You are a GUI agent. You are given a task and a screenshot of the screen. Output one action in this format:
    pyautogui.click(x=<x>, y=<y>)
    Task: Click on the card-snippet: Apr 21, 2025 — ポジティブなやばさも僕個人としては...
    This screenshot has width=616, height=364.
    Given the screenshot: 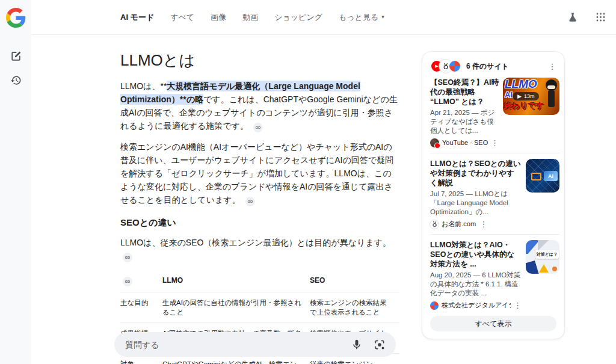 What is the action you would take?
    pyautogui.click(x=464, y=122)
    